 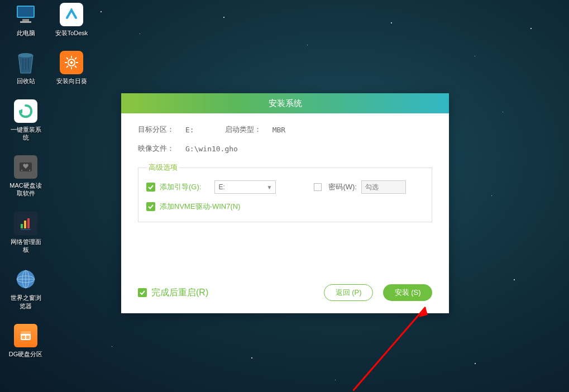 I want to click on add-boot-dropdown: E: ▼, so click(x=245, y=187).